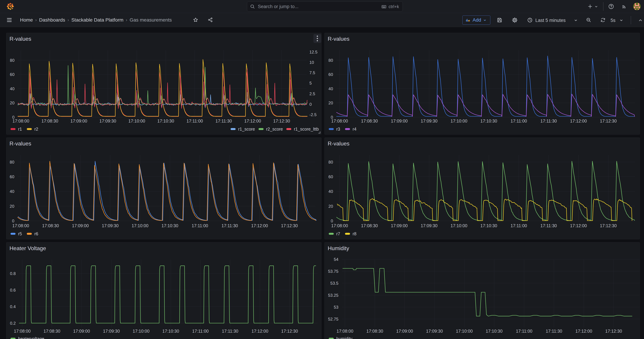 The height and width of the screenshot is (339, 644). I want to click on svg-text: r5, so click(20, 234).